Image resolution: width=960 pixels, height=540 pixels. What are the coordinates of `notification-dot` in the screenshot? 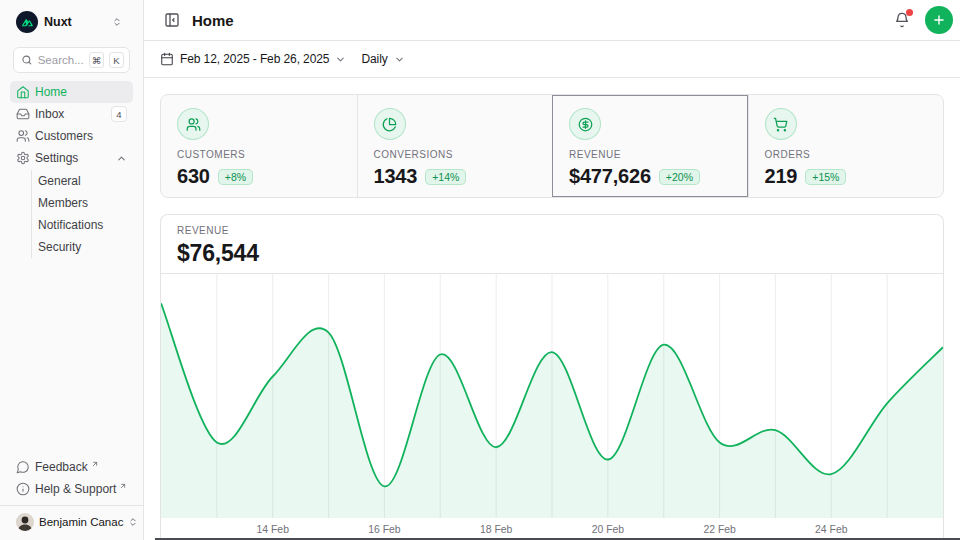 It's located at (910, 12).